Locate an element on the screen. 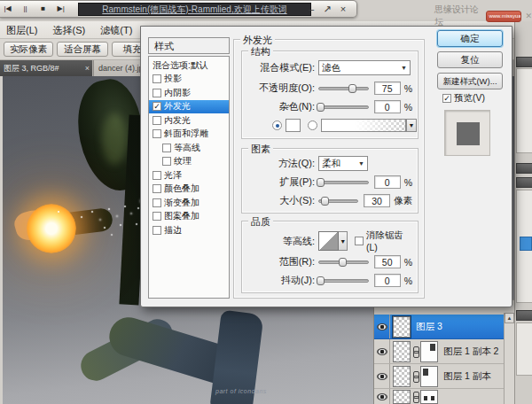 The height and width of the screenshot is (404, 532). noise-value: 0 is located at coordinates (387, 106).